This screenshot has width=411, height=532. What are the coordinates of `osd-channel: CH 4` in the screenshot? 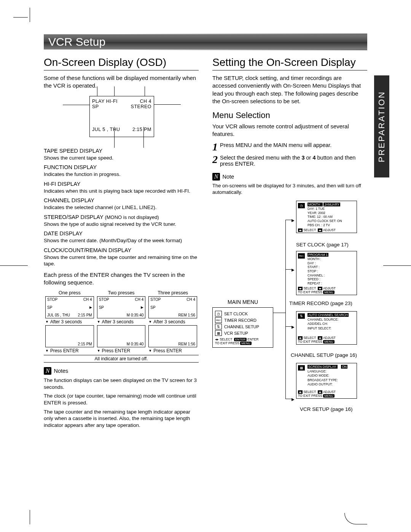 It's located at (146, 101).